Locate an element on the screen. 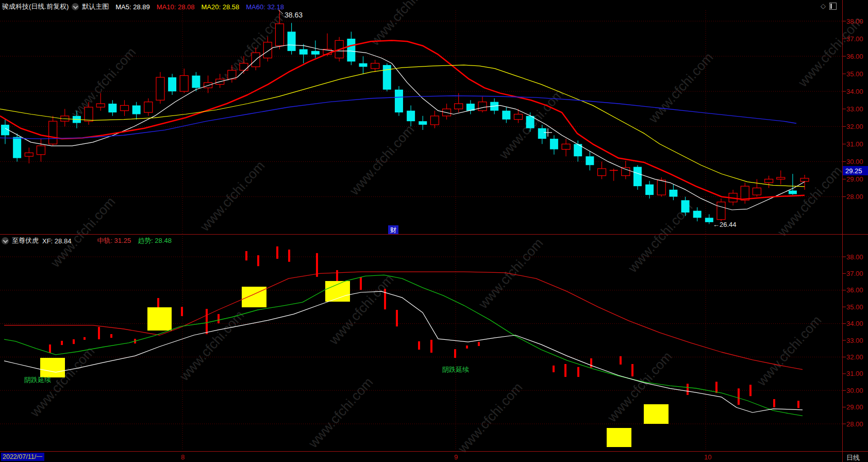 This screenshot has width=868, height=462. current-price-value: 29.25 is located at coordinates (854, 171).